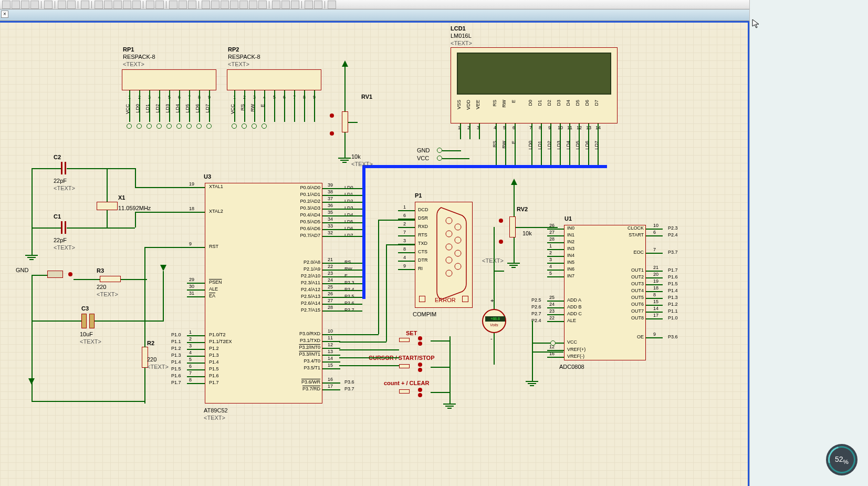  What do you see at coordinates (349, 194) in the screenshot?
I see `net-label: LD1` at bounding box center [349, 194].